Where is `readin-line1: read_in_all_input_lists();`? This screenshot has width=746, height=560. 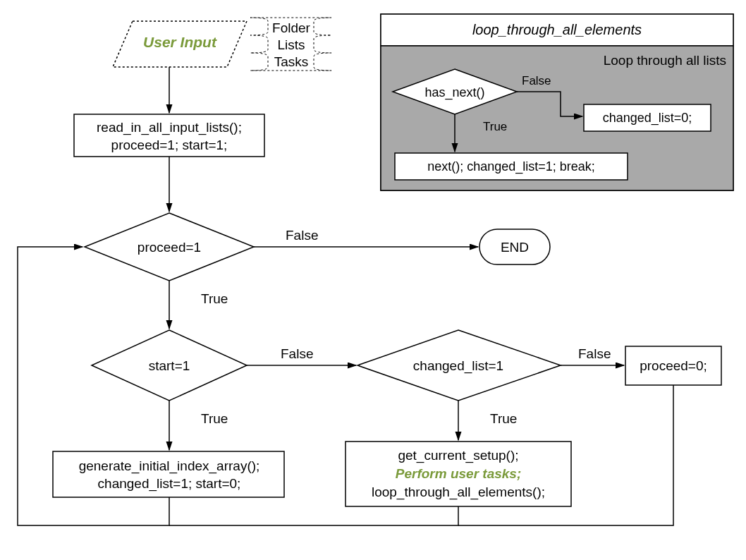 readin-line1: read_in_all_input_lists(); is located at coordinates (169, 128).